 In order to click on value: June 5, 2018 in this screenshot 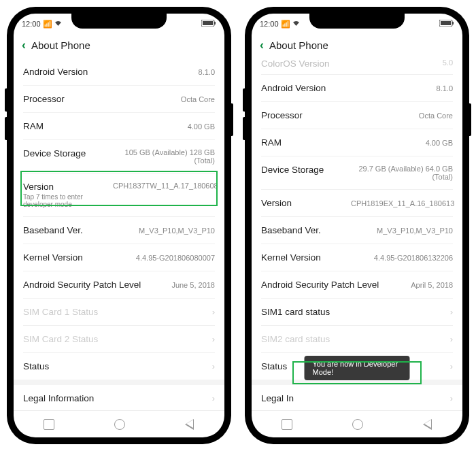, I will do `click(193, 285)`.